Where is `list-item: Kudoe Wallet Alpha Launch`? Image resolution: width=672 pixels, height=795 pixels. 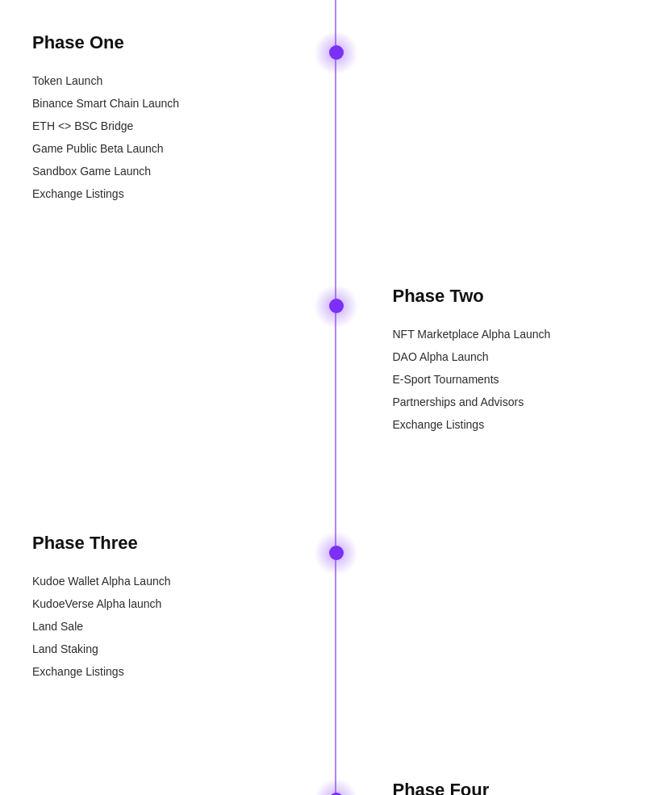
list-item: Kudoe Wallet Alpha Launch is located at coordinates (157, 581).